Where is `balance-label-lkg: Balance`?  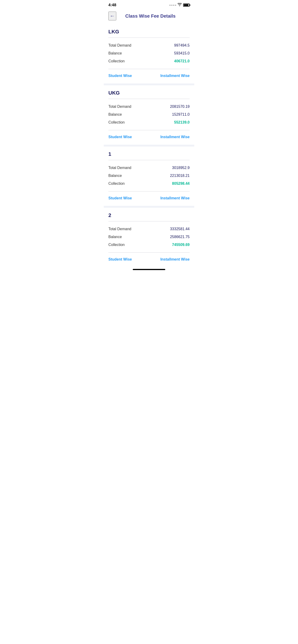
balance-label-lkg: Balance is located at coordinates (115, 54).